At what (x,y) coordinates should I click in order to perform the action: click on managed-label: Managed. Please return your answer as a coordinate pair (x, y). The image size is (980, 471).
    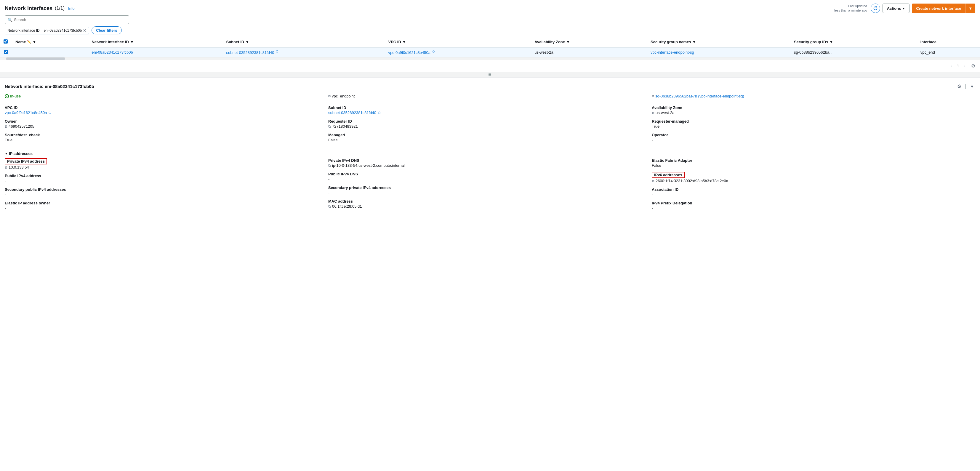
    Looking at the image, I should click on (488, 135).